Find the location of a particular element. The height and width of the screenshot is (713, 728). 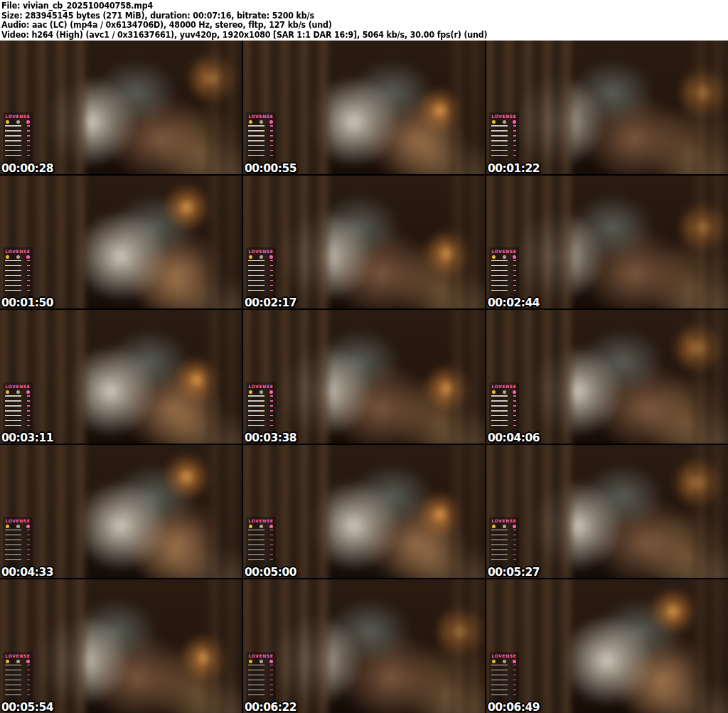

video-thumbnail: LOVENSE 00:05:54 is located at coordinates (121, 646).